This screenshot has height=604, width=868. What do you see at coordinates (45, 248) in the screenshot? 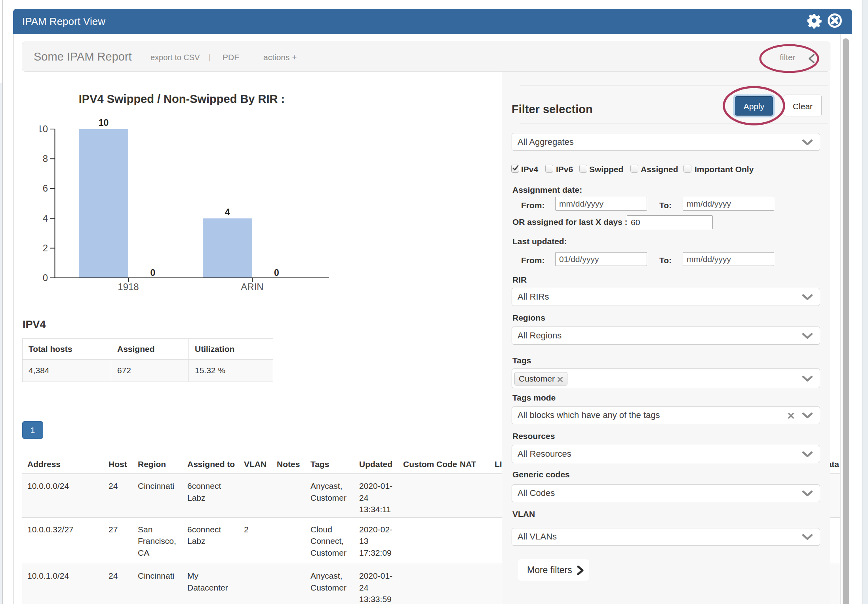
I see `svg-text: 2` at bounding box center [45, 248].